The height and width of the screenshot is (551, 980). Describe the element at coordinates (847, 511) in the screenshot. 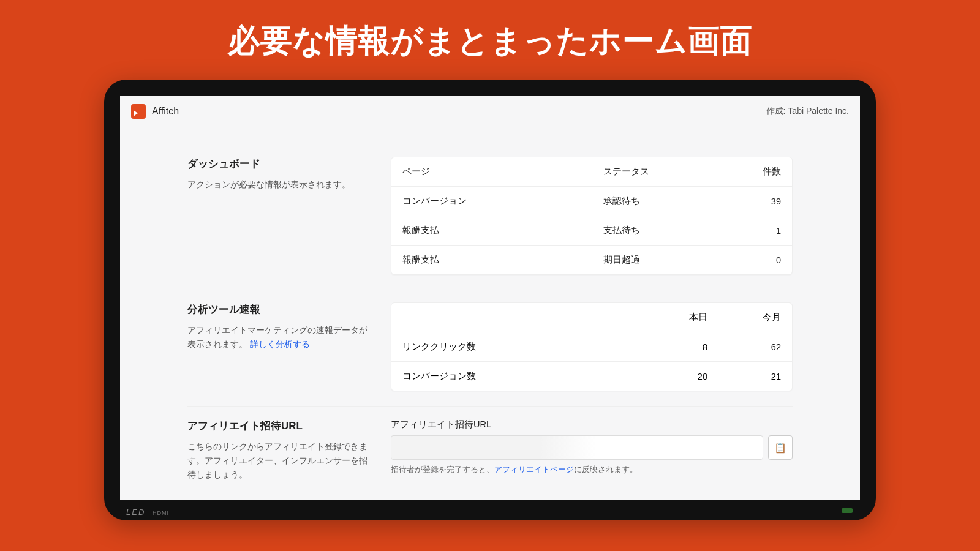

I see `power-led-icon` at that location.